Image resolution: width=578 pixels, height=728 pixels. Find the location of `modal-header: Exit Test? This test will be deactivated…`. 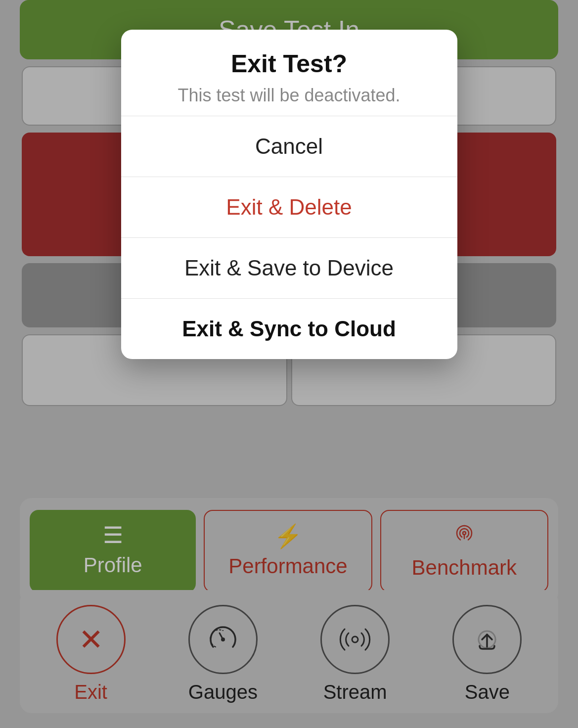

modal-header: Exit Test? This test will be deactivated… is located at coordinates (289, 73).